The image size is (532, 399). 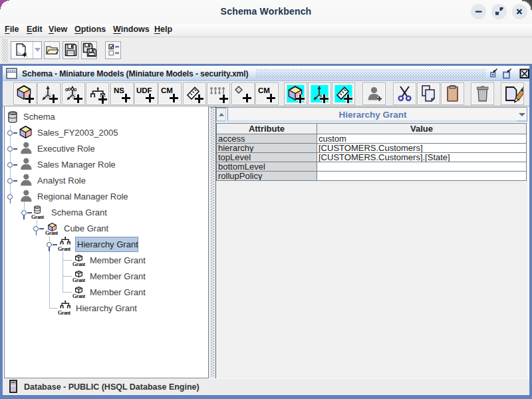 What do you see at coordinates (119, 90) in the screenshot?
I see `svg-text: NS` at bounding box center [119, 90].